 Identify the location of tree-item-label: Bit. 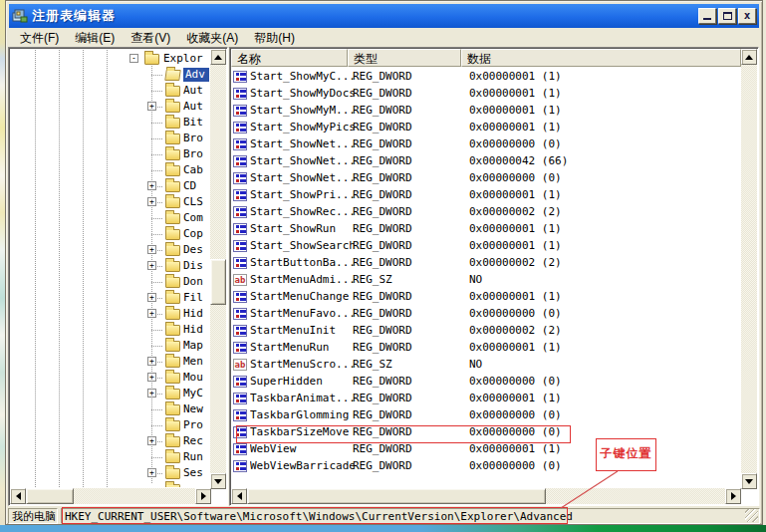
(196, 123).